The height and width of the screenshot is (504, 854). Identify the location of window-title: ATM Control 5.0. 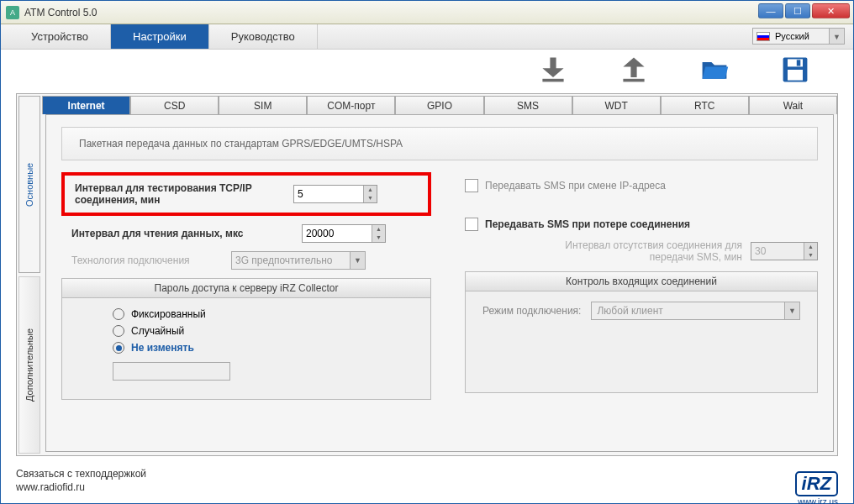
(61, 13).